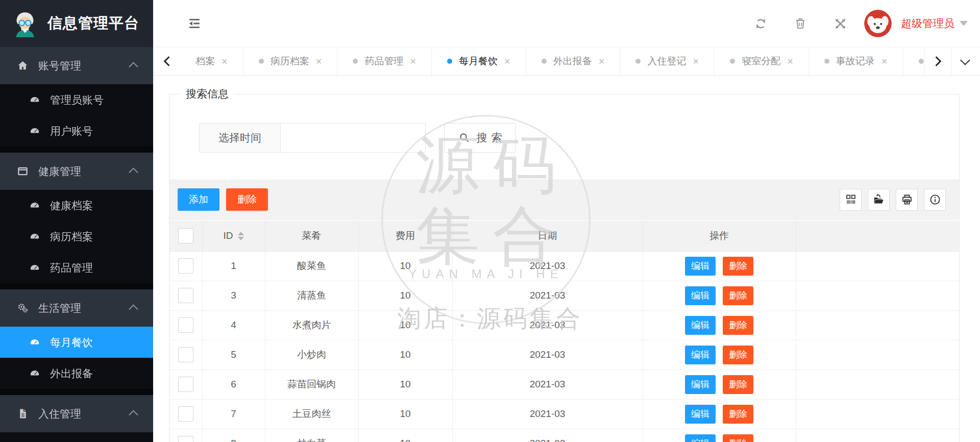  Describe the element at coordinates (60, 414) in the screenshot. I see `sidebar-item-label: 入住管理` at that location.